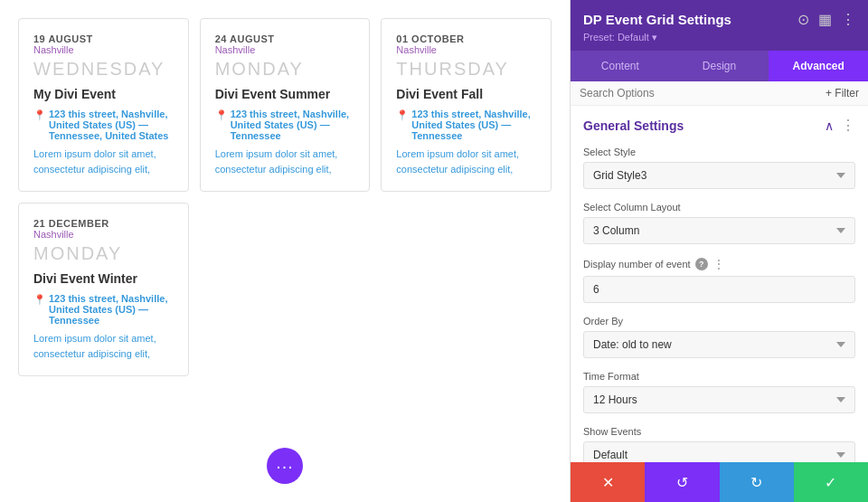 The height and width of the screenshot is (502, 868). I want to click on event-day-3: THURSDAY, so click(467, 69).